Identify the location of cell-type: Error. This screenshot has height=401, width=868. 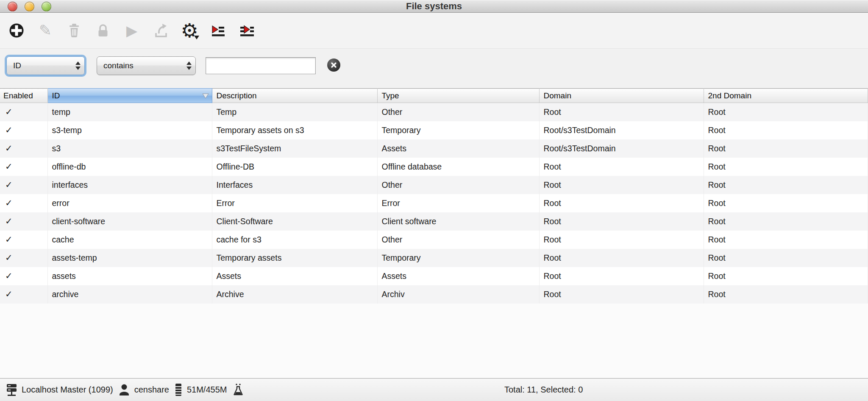
(458, 203).